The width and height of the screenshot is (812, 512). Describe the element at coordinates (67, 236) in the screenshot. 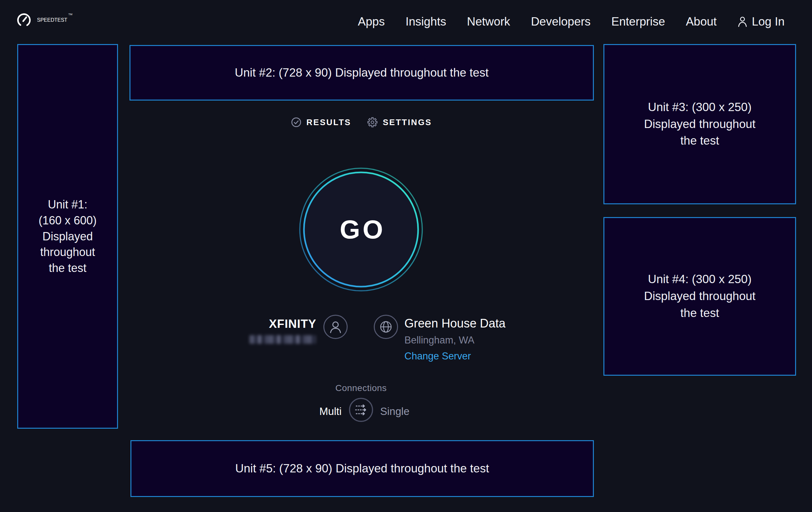

I see `ad-unit-1: Unit #1: (160 x 600) Displayed throughou…` at that location.